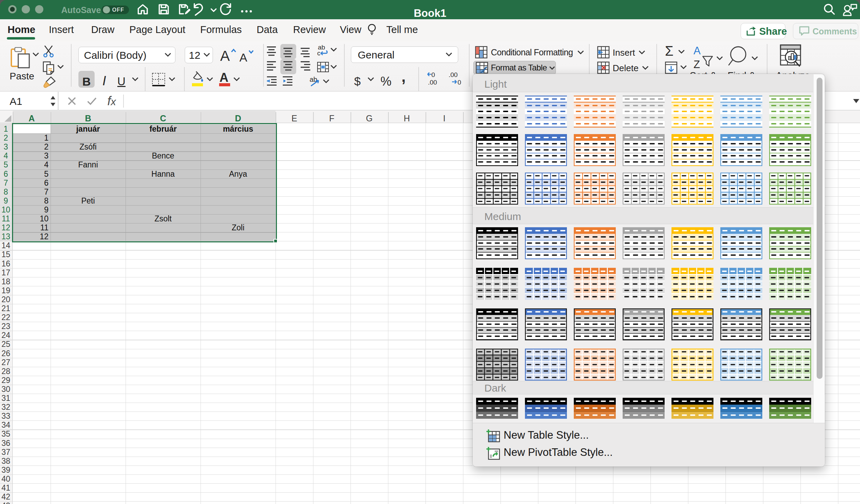  I want to click on svg-text: c, so click(319, 53).